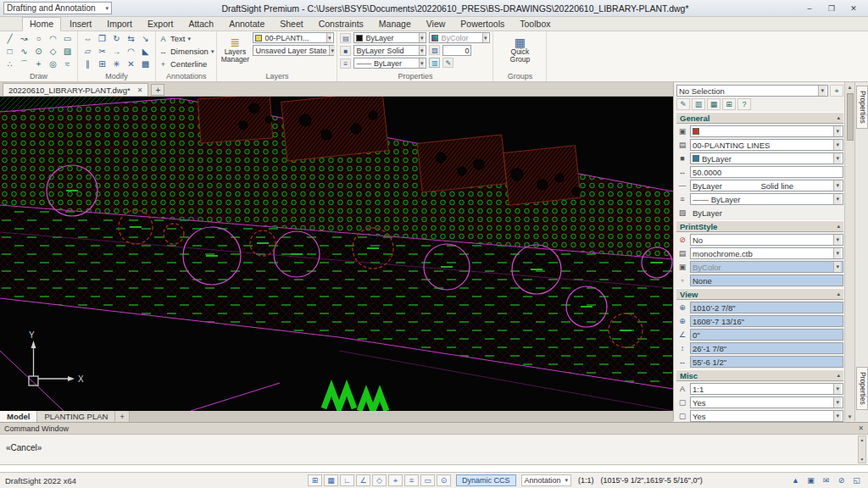  I want to click on active-layer-combo: 00-PLANTI... ▾, so click(293, 37).